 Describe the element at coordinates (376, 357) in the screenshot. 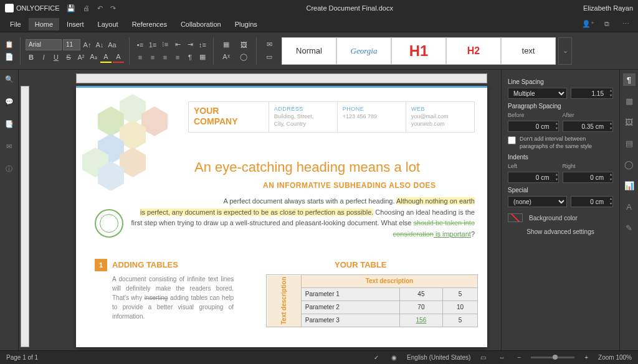

I see `spellcheck-icon: ✓` at that location.